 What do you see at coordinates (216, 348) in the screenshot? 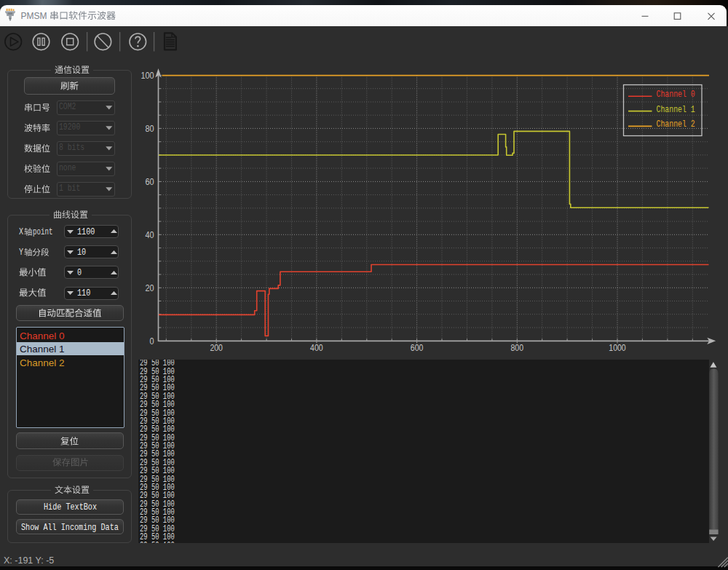
I see `svg-text: 200` at bounding box center [216, 348].